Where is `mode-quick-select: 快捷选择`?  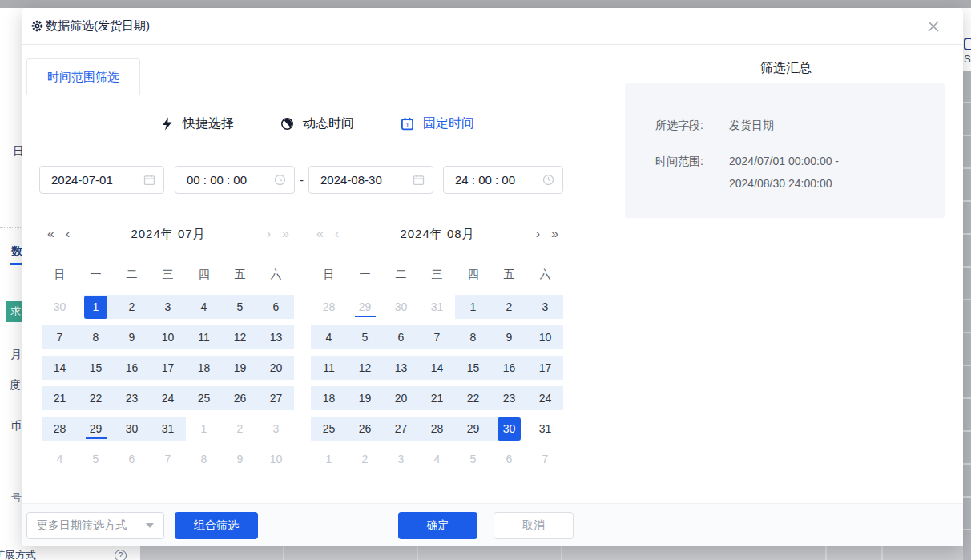 mode-quick-select: 快捷选择 is located at coordinates (197, 123).